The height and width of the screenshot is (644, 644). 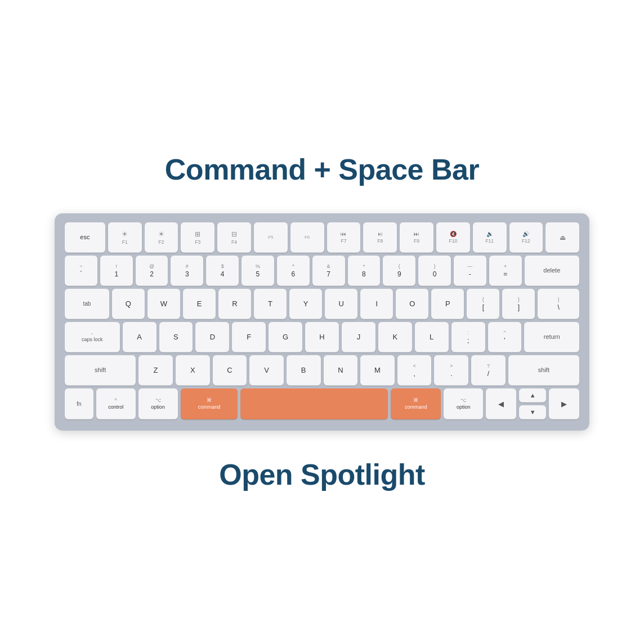 What do you see at coordinates (116, 404) in the screenshot?
I see `key-control: ^ control` at bounding box center [116, 404].